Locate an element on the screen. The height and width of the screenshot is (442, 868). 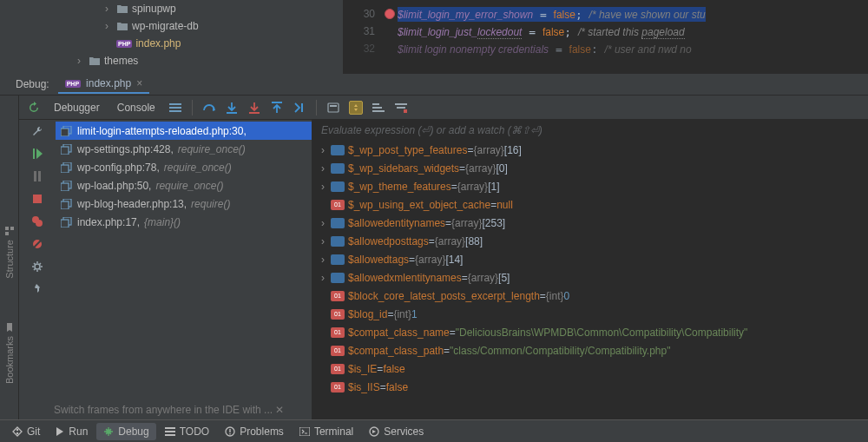
terminal-icon is located at coordinates (305, 432).